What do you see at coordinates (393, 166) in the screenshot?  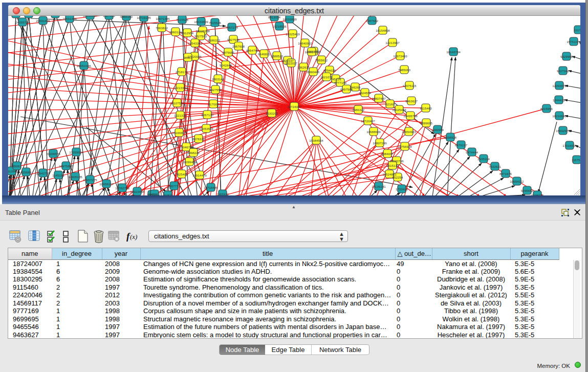 I see `svg-text: 1615132` at bounding box center [393, 166].